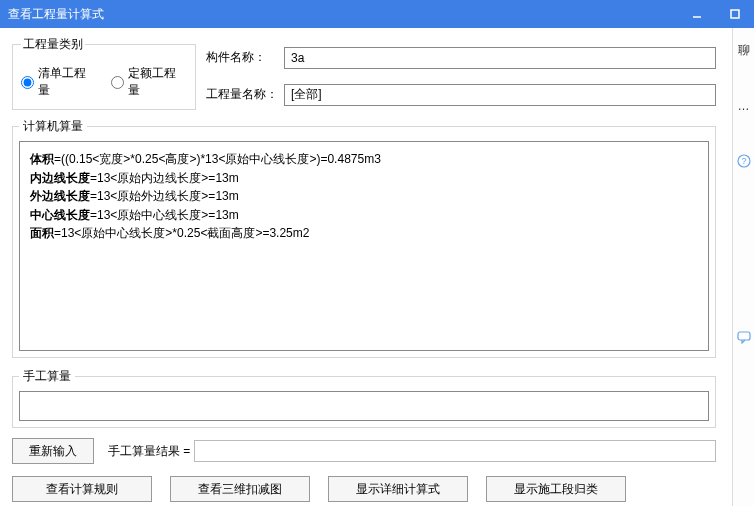  What do you see at coordinates (364, 216) in the screenshot?
I see `formula-line: 中心线长度=13<原始中心线长度>=13m` at bounding box center [364, 216].